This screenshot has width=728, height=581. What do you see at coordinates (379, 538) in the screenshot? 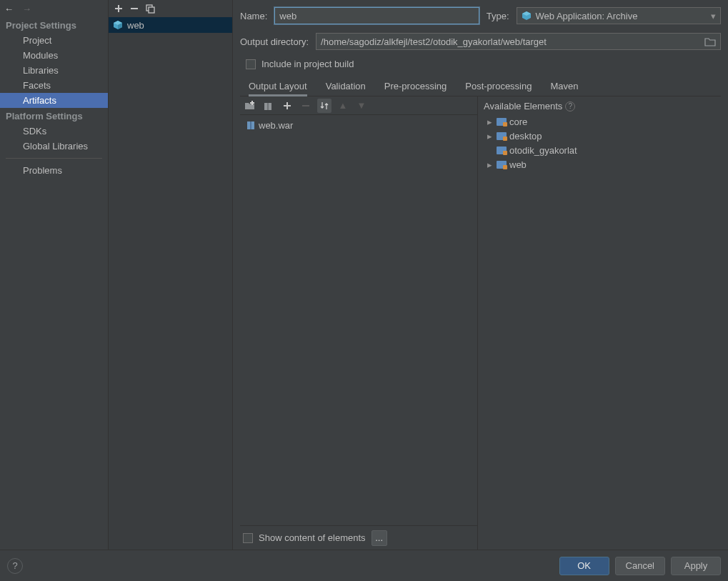
I see `more-options-button: ...` at bounding box center [379, 538].